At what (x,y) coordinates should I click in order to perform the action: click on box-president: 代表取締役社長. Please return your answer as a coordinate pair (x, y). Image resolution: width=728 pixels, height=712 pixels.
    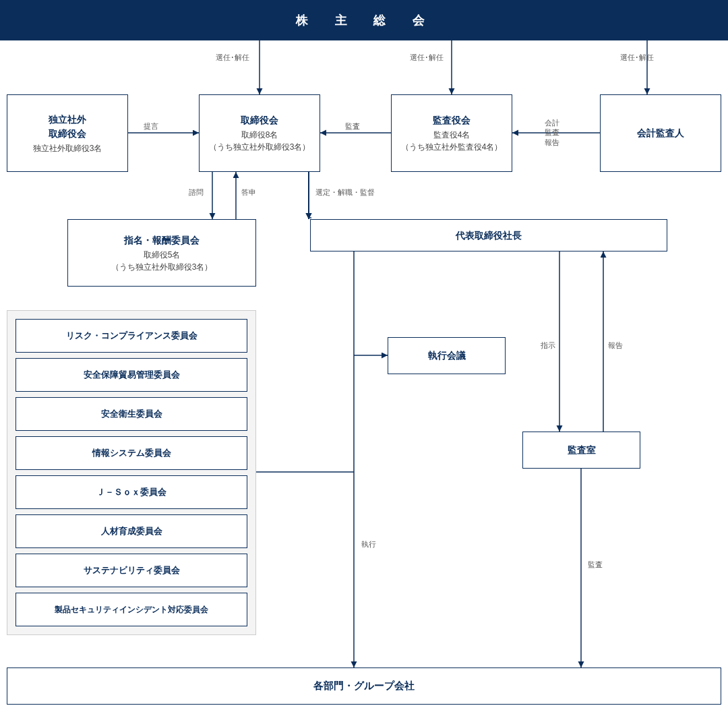
    Looking at the image, I should click on (489, 235).